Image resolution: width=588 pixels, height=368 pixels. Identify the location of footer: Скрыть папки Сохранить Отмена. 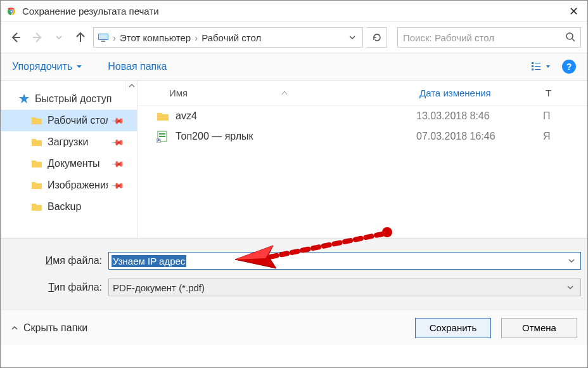
(294, 327).